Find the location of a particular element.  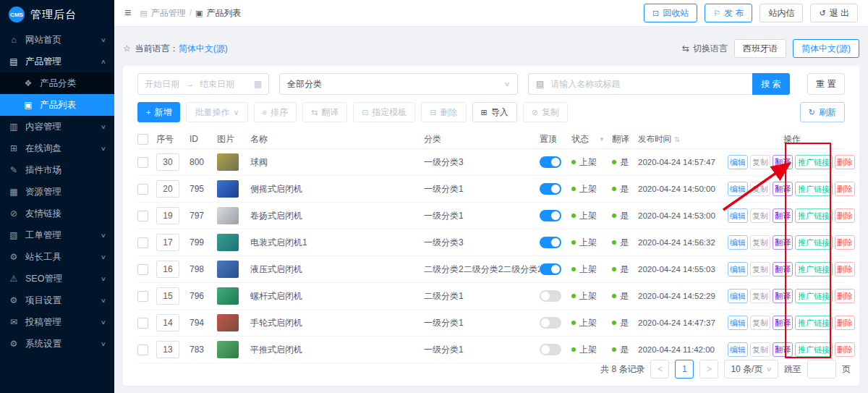

seq-input: 30 is located at coordinates (168, 162).